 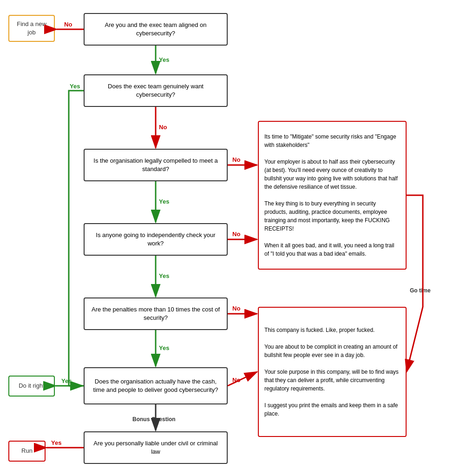 I want to click on box-legally-compelled: Is the organisation legally compelled to…, so click(x=156, y=165).